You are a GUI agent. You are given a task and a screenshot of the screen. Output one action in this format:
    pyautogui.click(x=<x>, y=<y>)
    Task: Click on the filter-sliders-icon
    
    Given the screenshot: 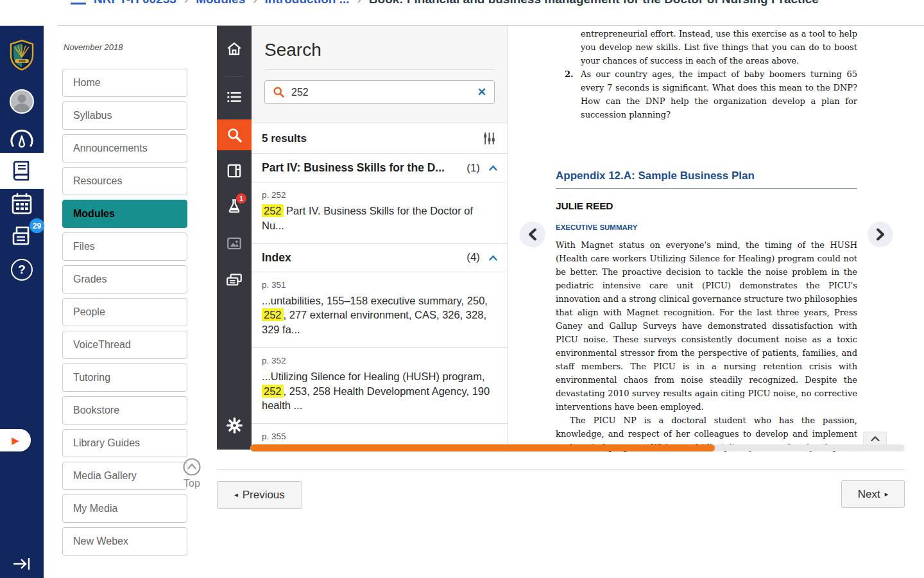 What is the action you would take?
    pyautogui.click(x=489, y=139)
    